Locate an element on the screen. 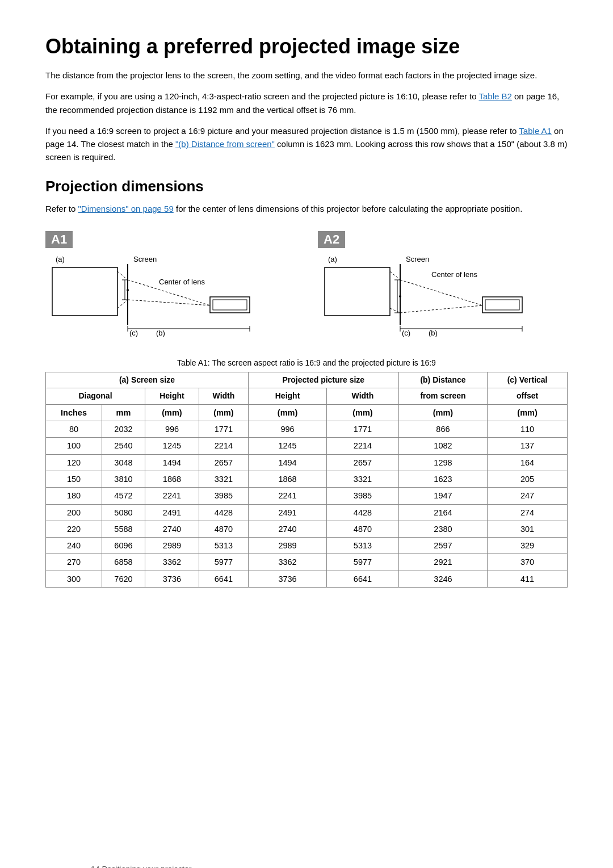 The image size is (613, 868). table-cell: 329 is located at coordinates (528, 546).